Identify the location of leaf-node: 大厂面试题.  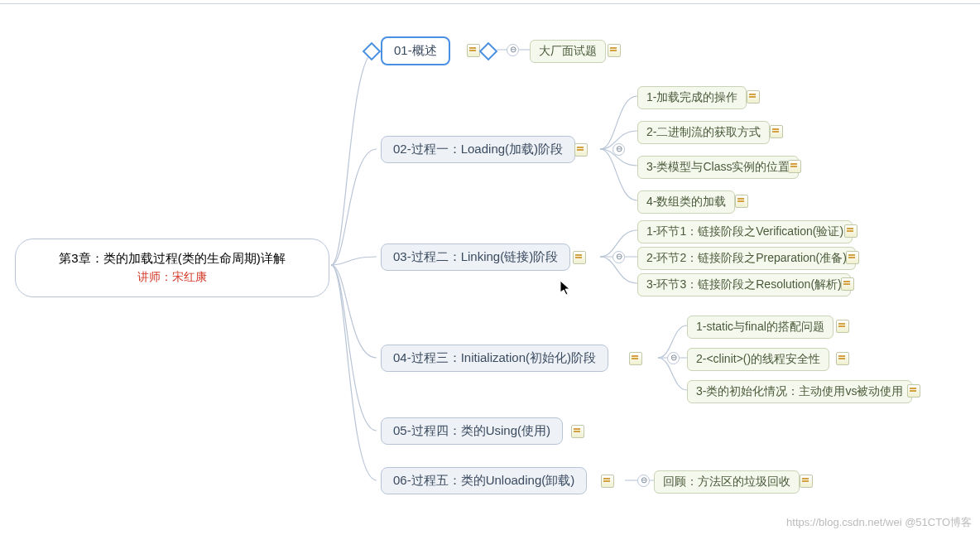
(568, 51).